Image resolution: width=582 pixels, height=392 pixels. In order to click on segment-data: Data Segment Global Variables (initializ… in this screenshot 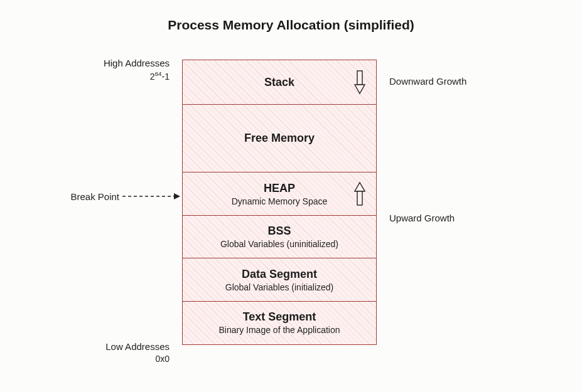, I will do `click(279, 280)`.